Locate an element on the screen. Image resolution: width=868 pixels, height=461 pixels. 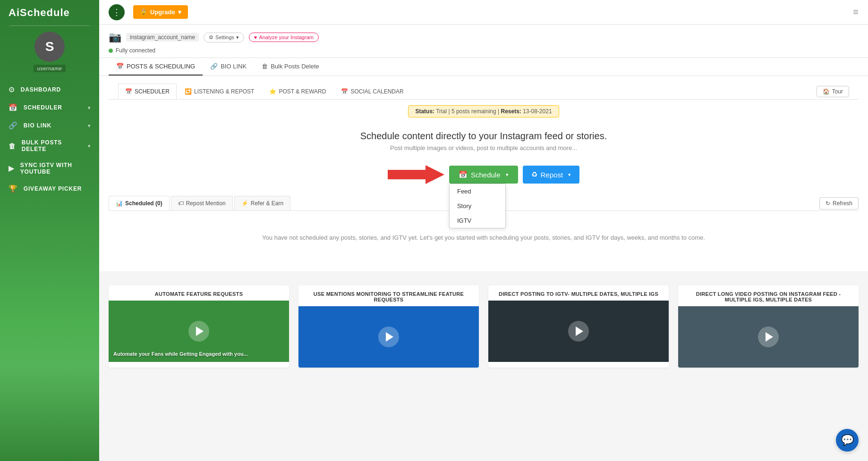
account-name: instagram_account_name is located at coordinates (162, 37).